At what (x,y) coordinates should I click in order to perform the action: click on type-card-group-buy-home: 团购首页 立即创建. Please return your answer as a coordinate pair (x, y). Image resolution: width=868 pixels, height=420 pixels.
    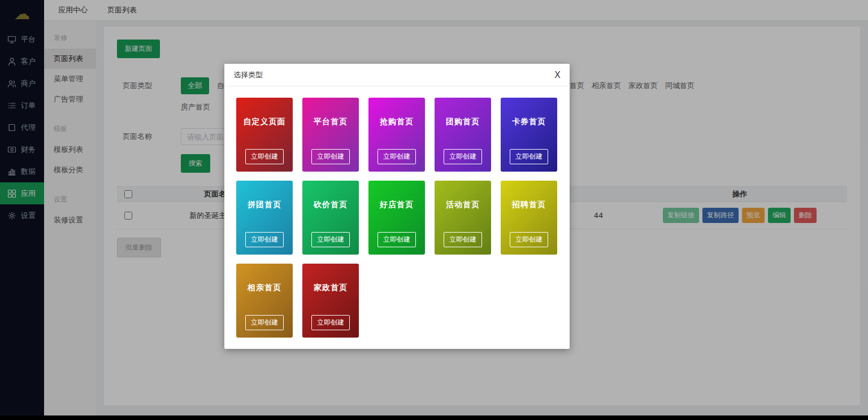
    Looking at the image, I should click on (463, 134).